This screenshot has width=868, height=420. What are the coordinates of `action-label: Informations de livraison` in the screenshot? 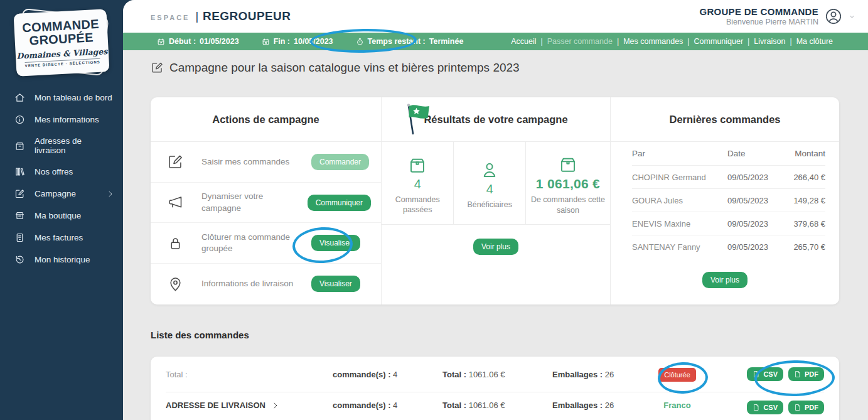 It's located at (254, 284).